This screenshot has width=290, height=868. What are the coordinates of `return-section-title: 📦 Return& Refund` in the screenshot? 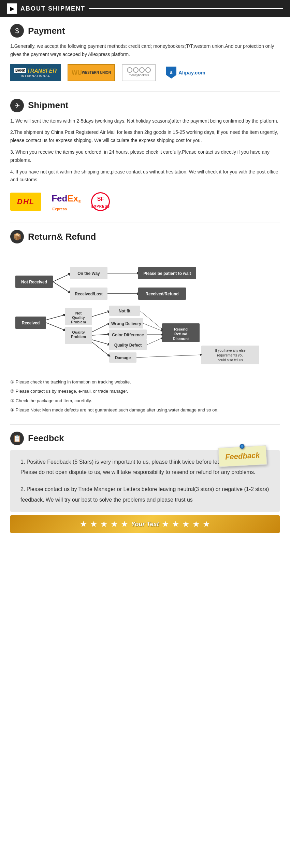 It's located at (145, 237).